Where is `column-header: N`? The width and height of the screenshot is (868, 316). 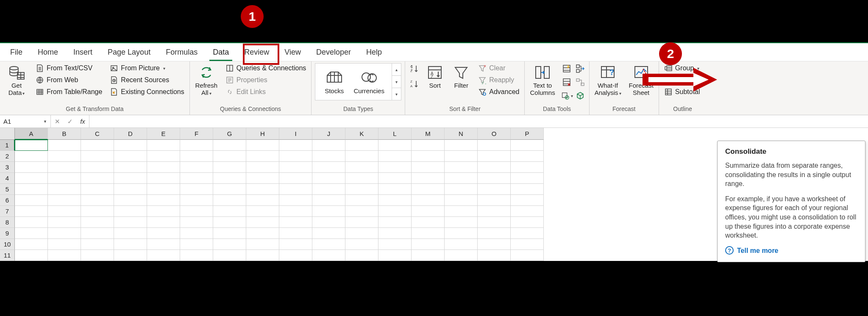
column-header: N is located at coordinates (461, 134).